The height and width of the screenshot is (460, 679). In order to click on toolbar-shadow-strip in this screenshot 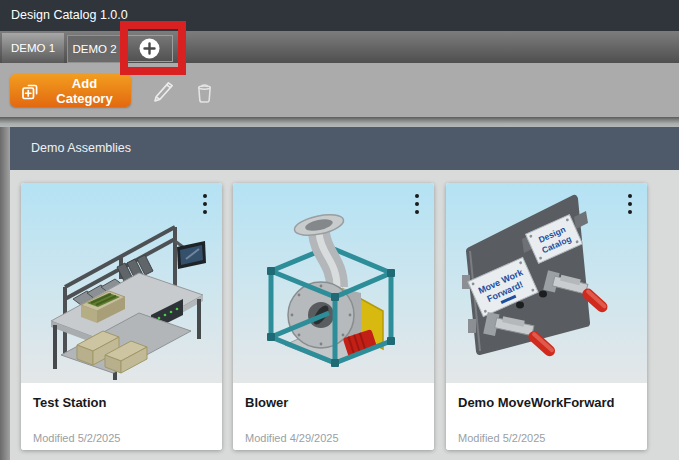, I will do `click(340, 122)`.